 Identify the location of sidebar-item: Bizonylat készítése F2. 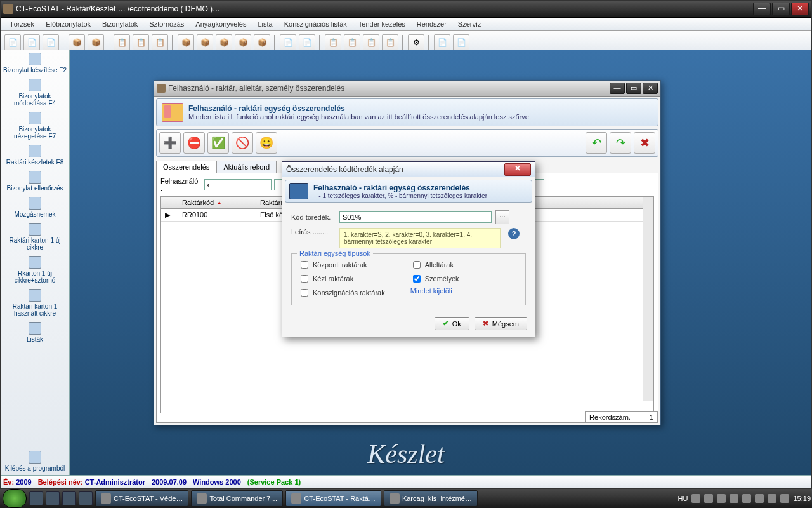
(35, 64).